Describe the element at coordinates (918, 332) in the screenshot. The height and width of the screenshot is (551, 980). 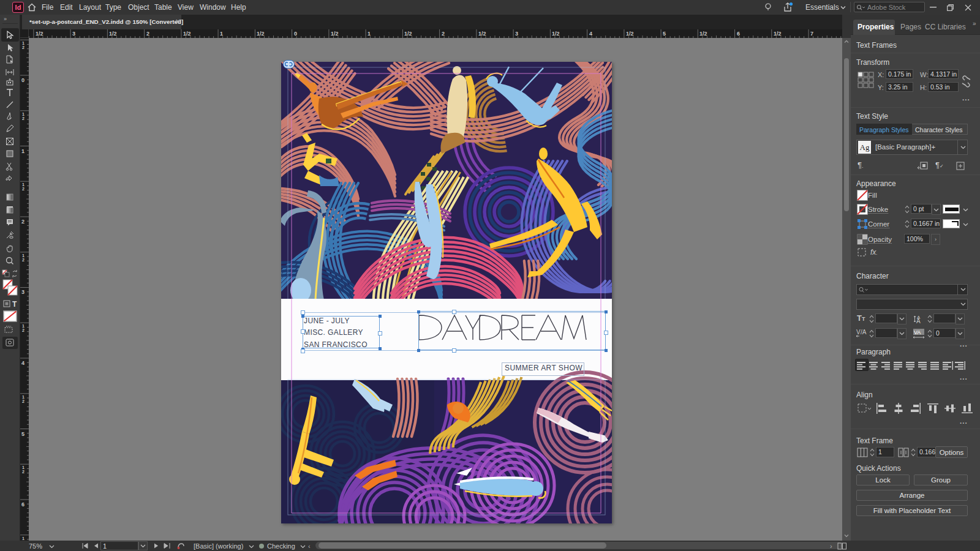
I see `svg-text: VA` at that location.